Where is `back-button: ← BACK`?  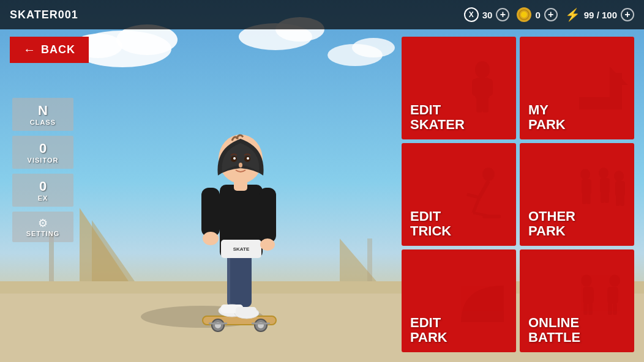
back-button: ← BACK is located at coordinates (49, 50).